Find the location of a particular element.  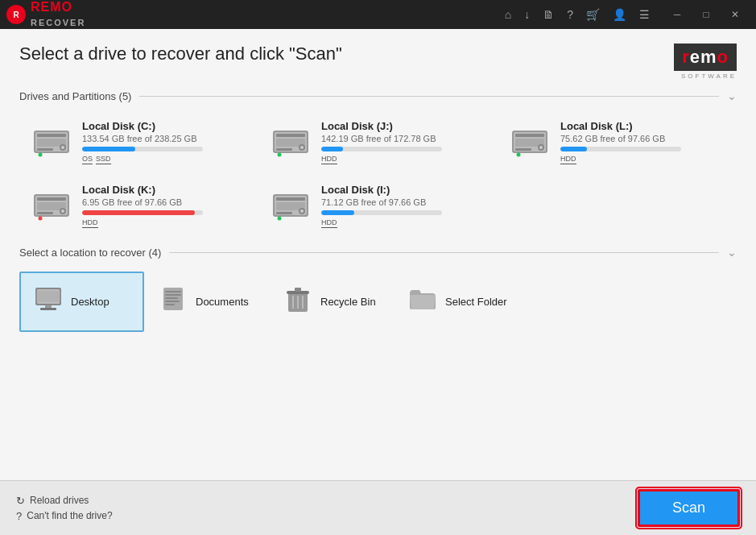

drives-section-header: Drives and Partitions (5) ⌄ is located at coordinates (378, 100).